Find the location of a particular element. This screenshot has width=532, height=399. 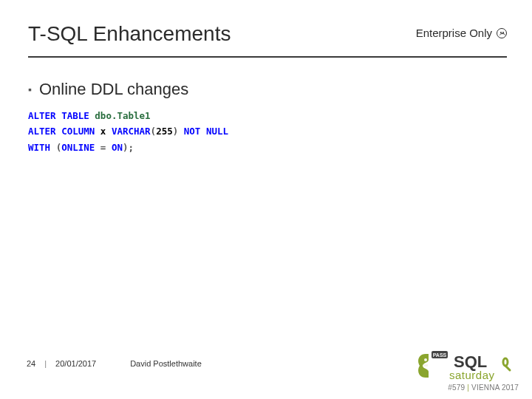

sad-face-icon is located at coordinates (502, 33).